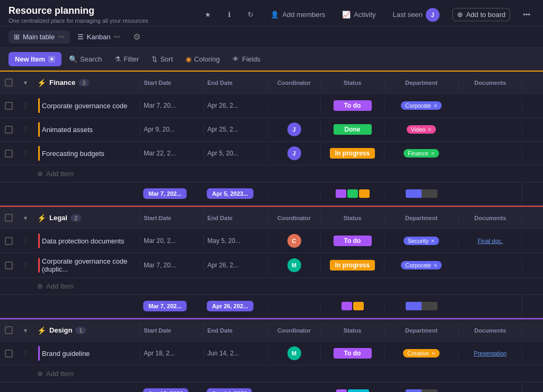  What do you see at coordinates (52, 59) in the screenshot?
I see `new-item-arrow: ▾` at bounding box center [52, 59].